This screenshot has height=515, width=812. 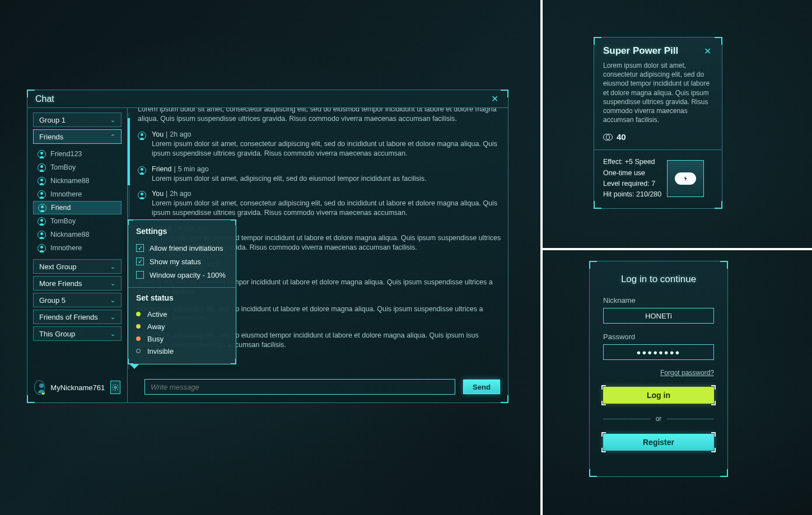 I want to click on stat-effect: Effect: +5 Speed, so click(x=632, y=162).